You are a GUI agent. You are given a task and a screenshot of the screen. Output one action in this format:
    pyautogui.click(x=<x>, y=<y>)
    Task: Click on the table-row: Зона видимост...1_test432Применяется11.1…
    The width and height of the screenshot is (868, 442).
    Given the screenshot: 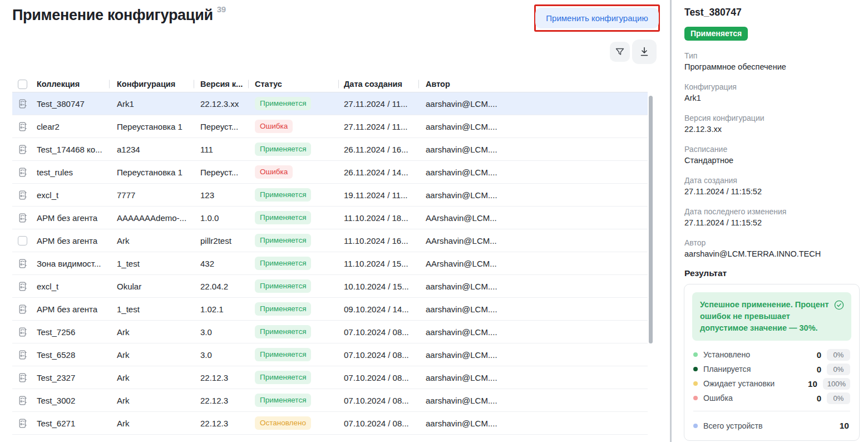 What is the action you would take?
    pyautogui.click(x=330, y=264)
    